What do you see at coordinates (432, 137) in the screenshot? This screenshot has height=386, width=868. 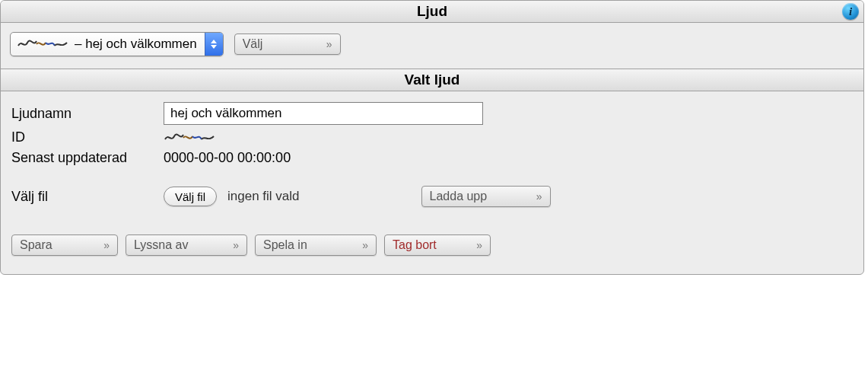 I see `row-id: ID` at bounding box center [432, 137].